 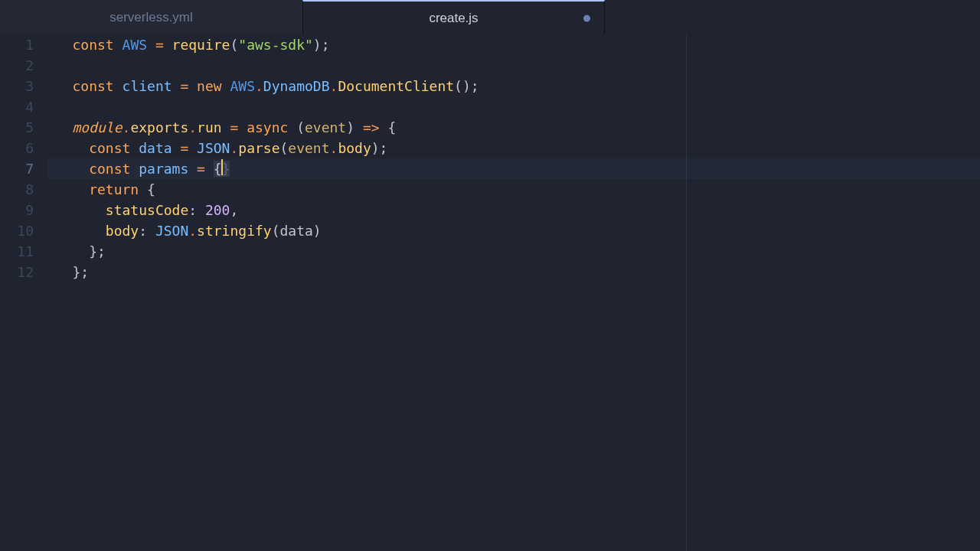 What do you see at coordinates (514, 148) in the screenshot?
I see `code-line: const data = JSON.parse(event.body);` at bounding box center [514, 148].